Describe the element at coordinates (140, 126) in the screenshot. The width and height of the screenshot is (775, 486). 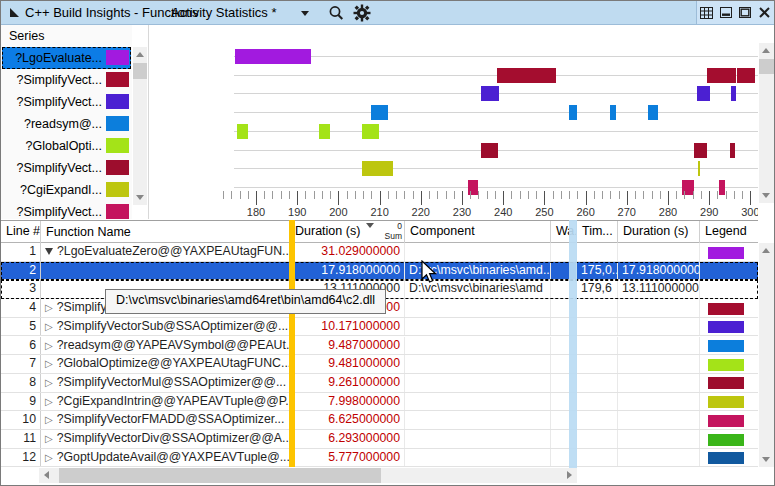
I see `series-scrollbar` at that location.